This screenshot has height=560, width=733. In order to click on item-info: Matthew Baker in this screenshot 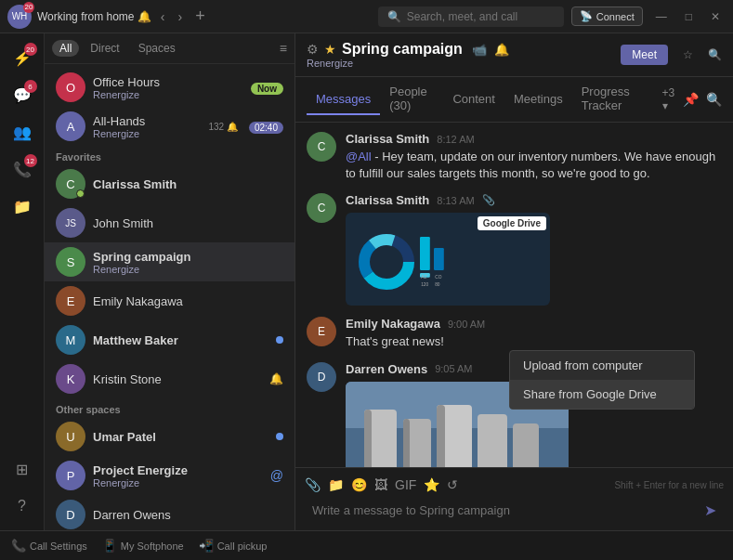, I will do `click(180, 340)`.